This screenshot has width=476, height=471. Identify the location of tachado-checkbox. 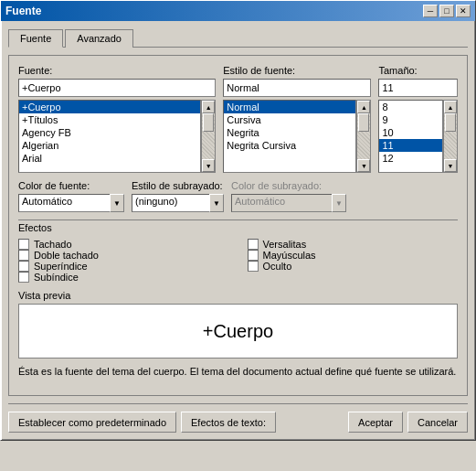
(24, 244).